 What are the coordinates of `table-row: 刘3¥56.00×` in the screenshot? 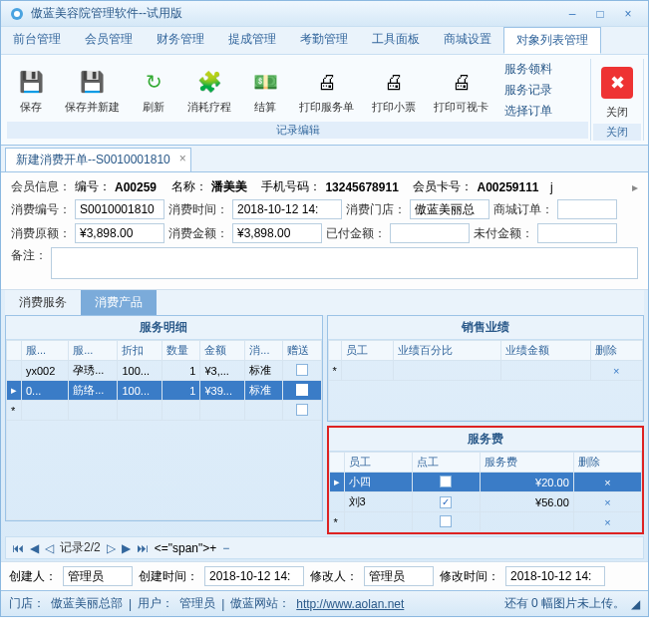 It's located at (486, 502).